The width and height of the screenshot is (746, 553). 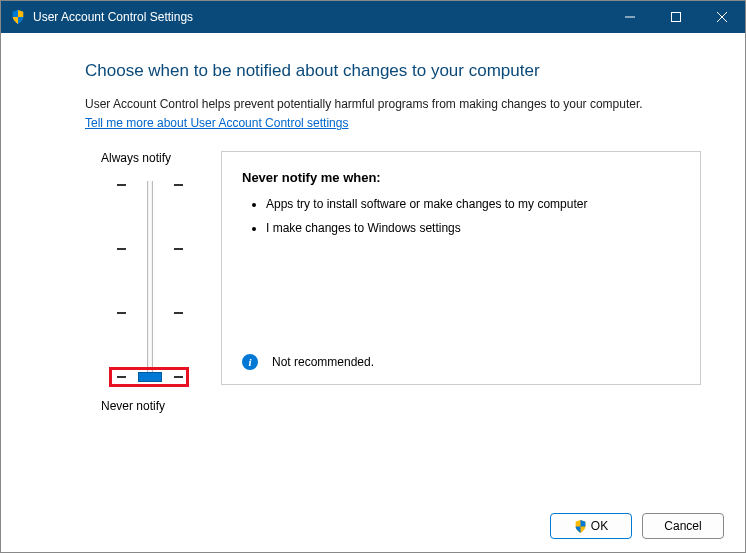 What do you see at coordinates (591, 526) in the screenshot?
I see `ok-button: OK` at bounding box center [591, 526].